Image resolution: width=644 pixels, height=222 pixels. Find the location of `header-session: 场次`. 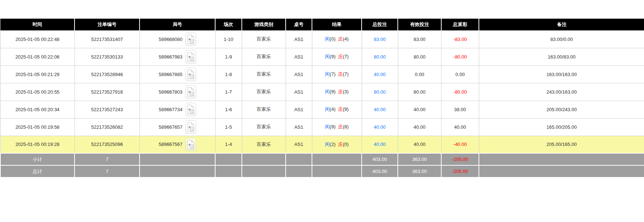

header-session: 场次 is located at coordinates (229, 25).